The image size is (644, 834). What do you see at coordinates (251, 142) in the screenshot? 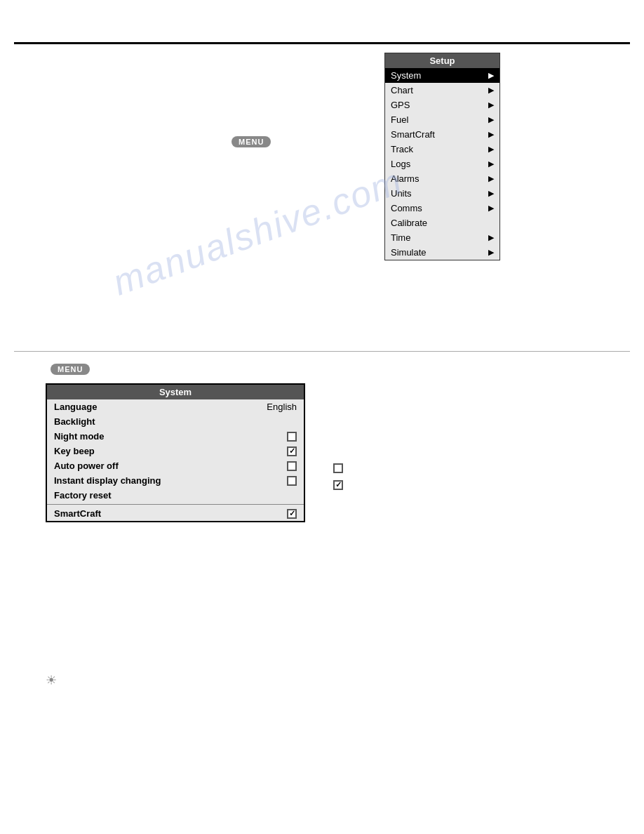
I see `menu-pill-top: MENU` at bounding box center [251, 142].